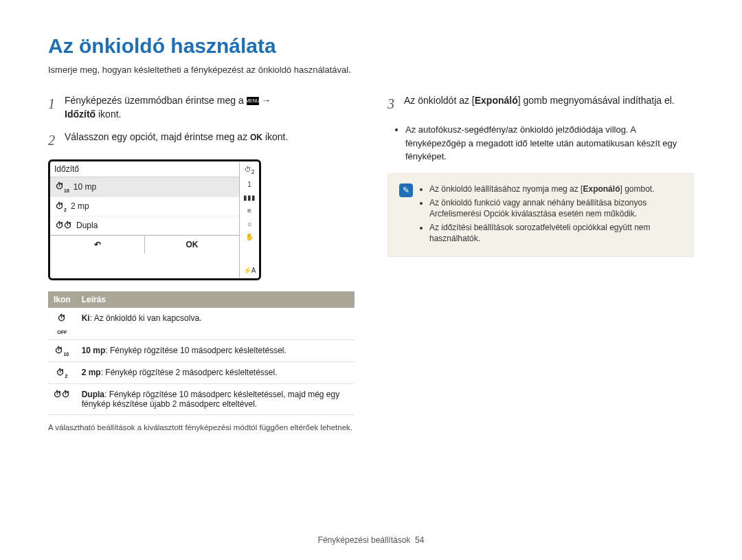 The image size is (742, 560). I want to click on timer-row-10: ⏱10 10 mp, so click(144, 187).